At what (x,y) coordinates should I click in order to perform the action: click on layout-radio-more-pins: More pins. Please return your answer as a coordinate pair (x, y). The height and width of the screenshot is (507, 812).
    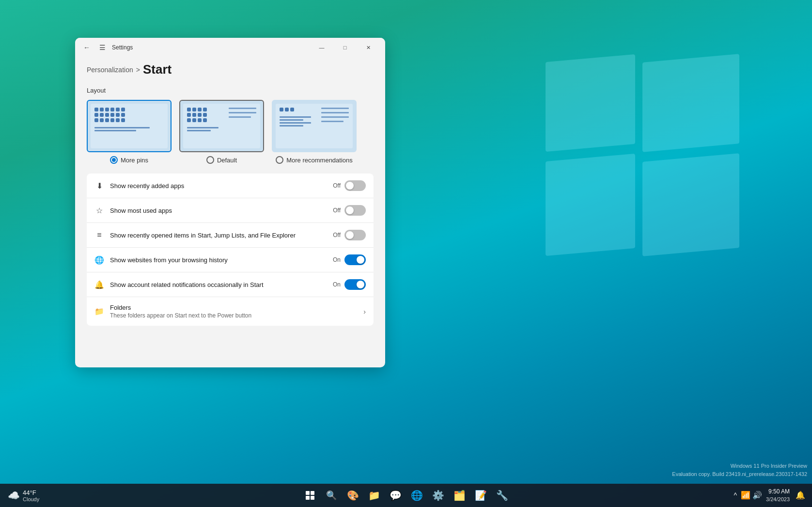
    Looking at the image, I should click on (129, 160).